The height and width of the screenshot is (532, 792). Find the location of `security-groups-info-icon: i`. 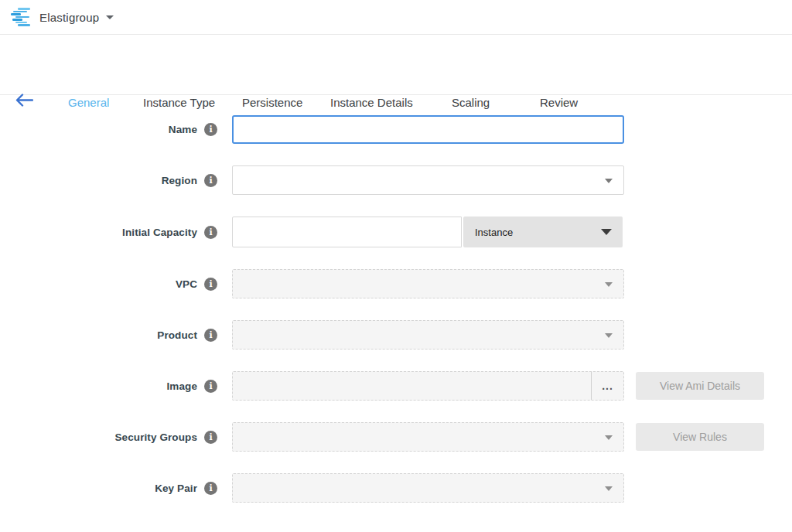

security-groups-info-icon: i is located at coordinates (210, 438).